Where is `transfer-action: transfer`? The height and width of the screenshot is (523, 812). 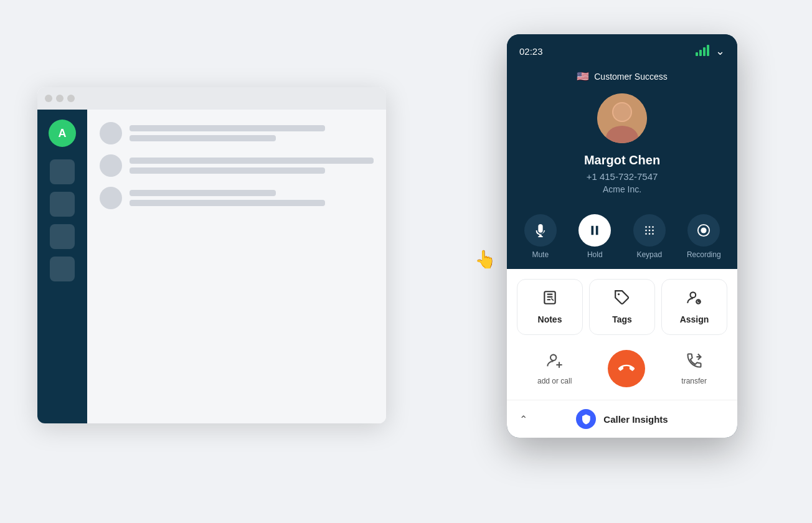
transfer-action: transfer is located at coordinates (694, 369).